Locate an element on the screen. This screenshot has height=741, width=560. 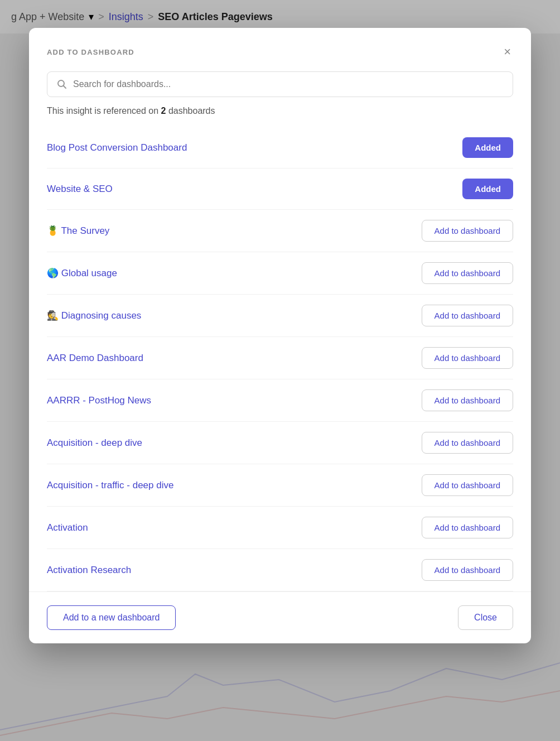
list-item: 🕵️ Diagnosing causesAdd to dashboard is located at coordinates (280, 316).